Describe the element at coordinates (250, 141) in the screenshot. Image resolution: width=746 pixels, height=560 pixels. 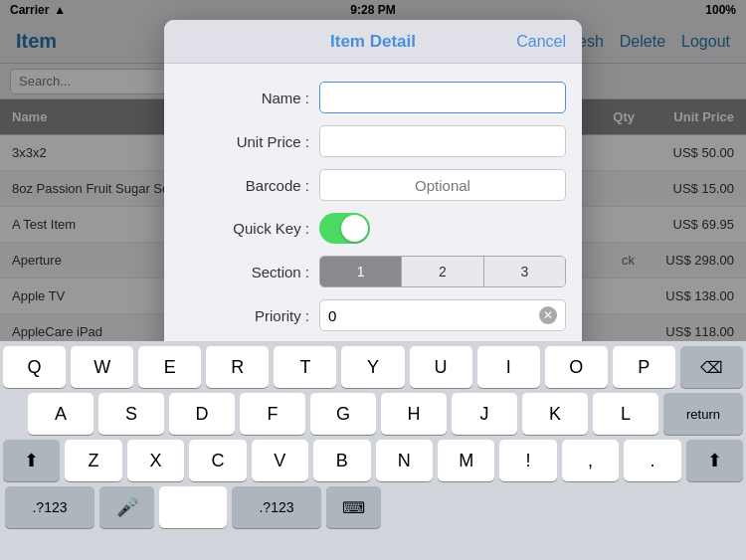
I see `unit-price-label: Unit Price :` at that location.